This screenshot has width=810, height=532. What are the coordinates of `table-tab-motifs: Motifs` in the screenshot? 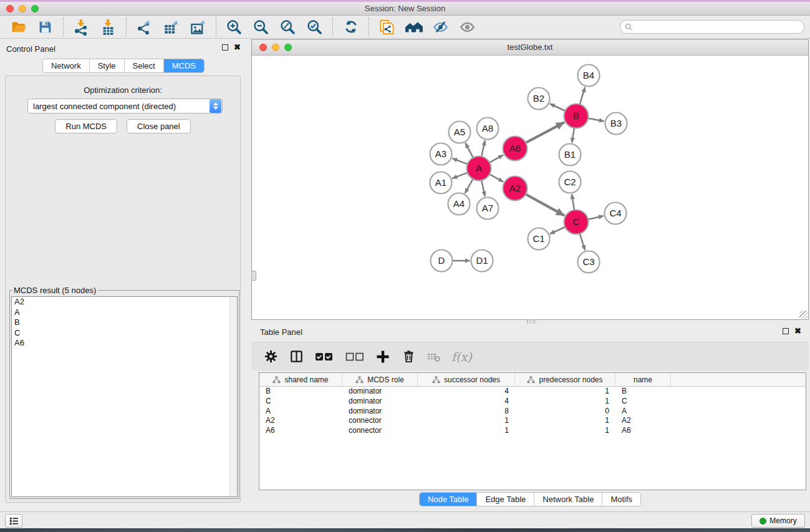 It's located at (621, 499).